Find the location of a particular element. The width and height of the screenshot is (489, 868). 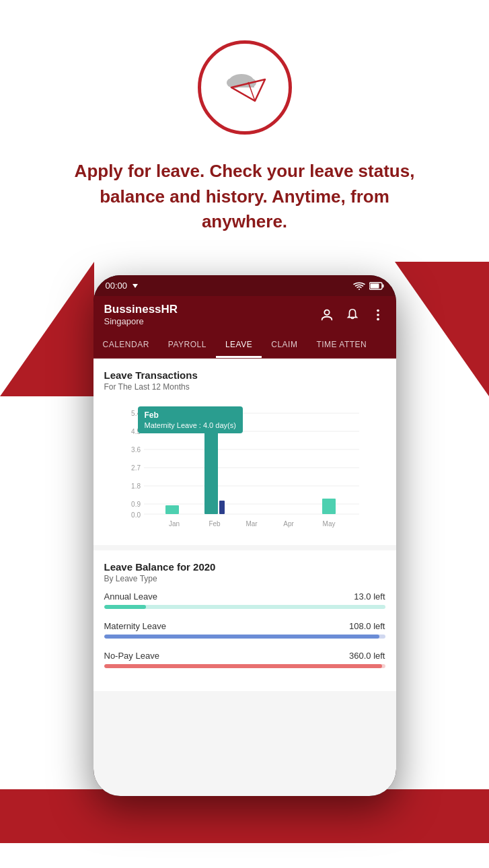

dropdown-icon is located at coordinates (135, 286).